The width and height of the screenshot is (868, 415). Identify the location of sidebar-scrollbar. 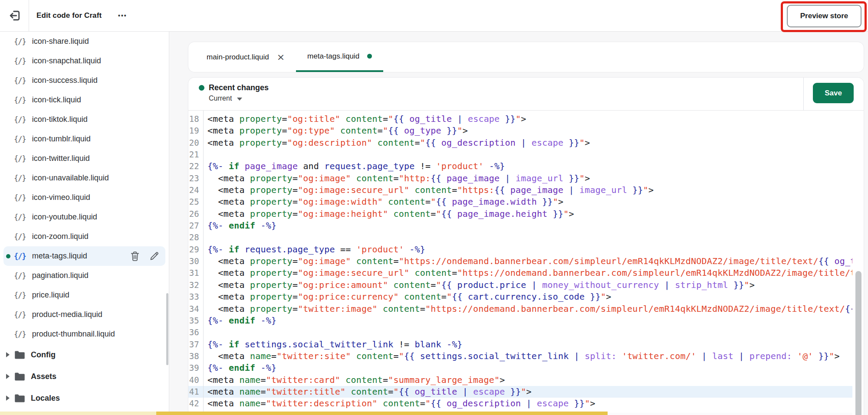
(168, 329).